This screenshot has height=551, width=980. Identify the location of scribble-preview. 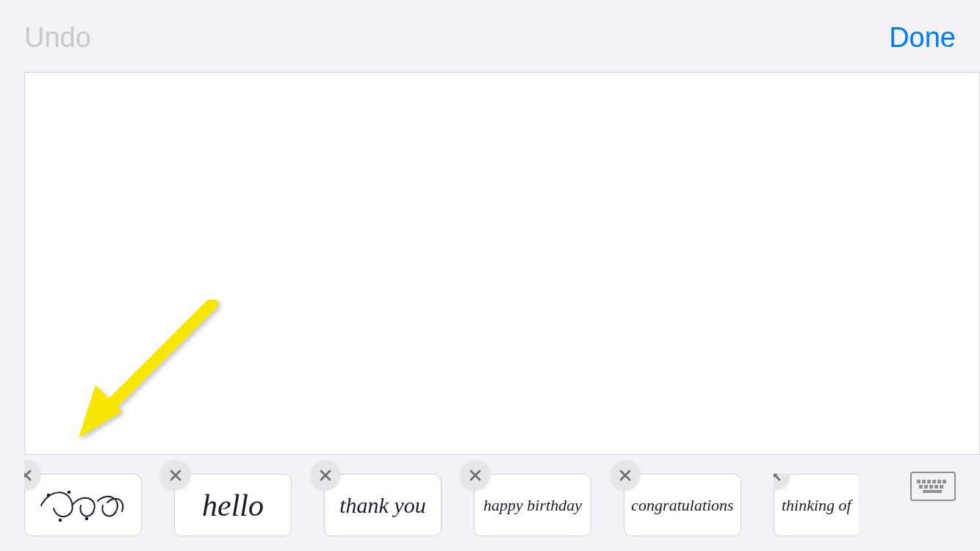
(83, 505).